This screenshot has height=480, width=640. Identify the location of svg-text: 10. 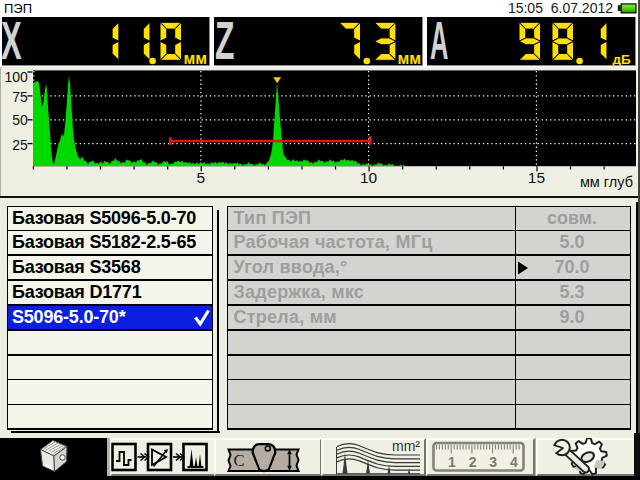
(369, 178).